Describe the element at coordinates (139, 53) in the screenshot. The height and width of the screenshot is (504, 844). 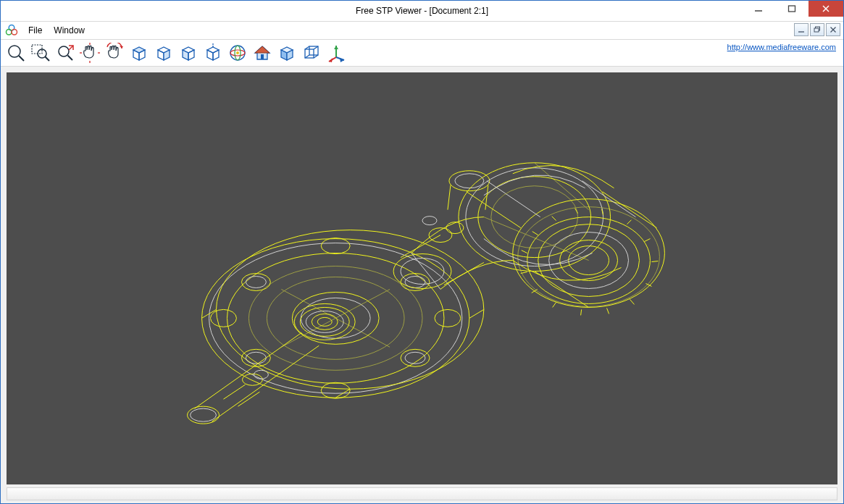
I see `view-top-button` at that location.